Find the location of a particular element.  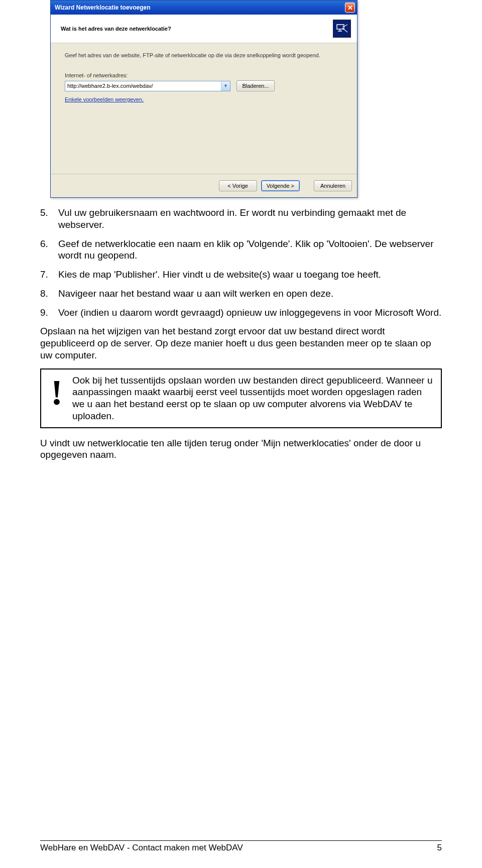

wizard-intro: Geef het adres van de website, FTP-site … is located at coordinates (204, 55).